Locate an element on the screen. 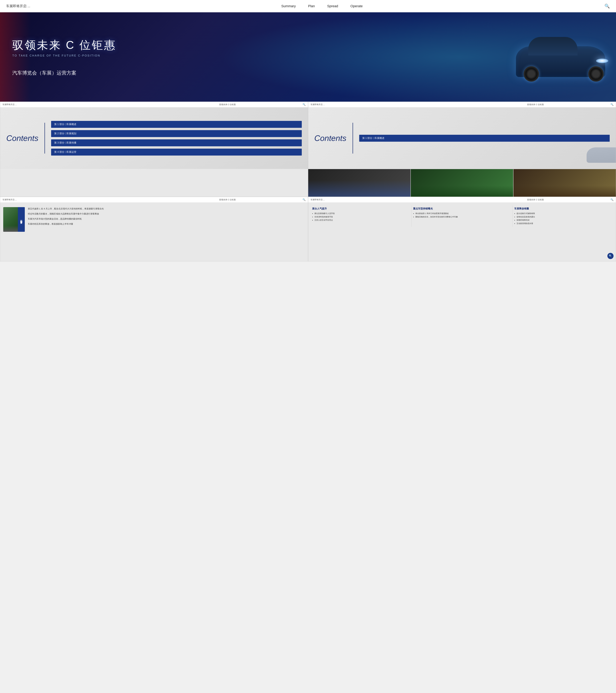  hero-banner: 驭领未来 C 位钜惠 TO TAKE CHARGE OF THE FUTURE … is located at coordinates (308, 57).